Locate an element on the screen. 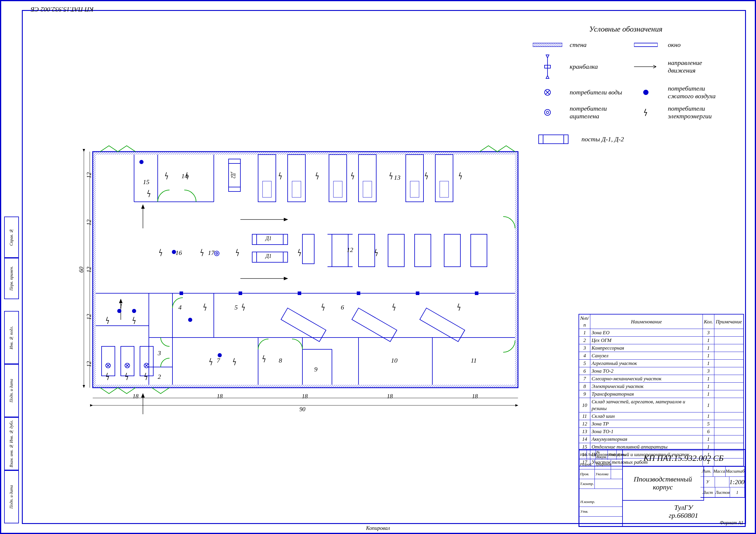 The width and height of the screenshot is (756, 534). room-label: 5 is located at coordinates (236, 307).